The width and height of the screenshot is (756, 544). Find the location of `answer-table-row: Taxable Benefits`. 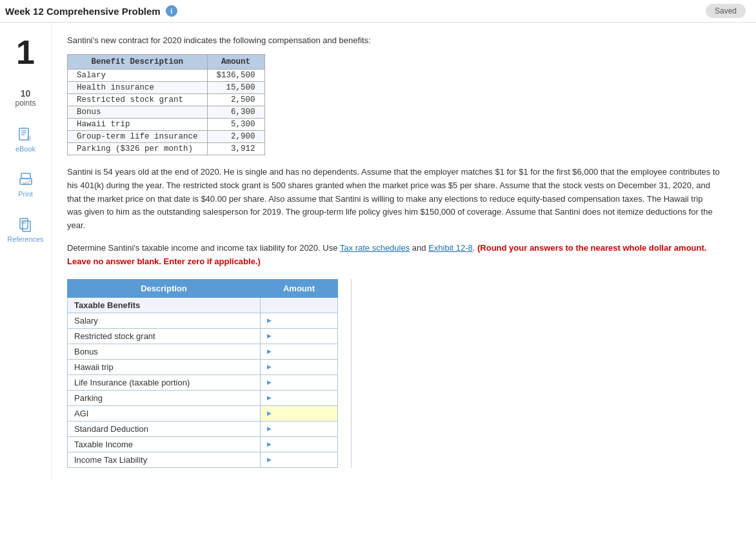

answer-table-row: Taxable Benefits is located at coordinates (203, 305).